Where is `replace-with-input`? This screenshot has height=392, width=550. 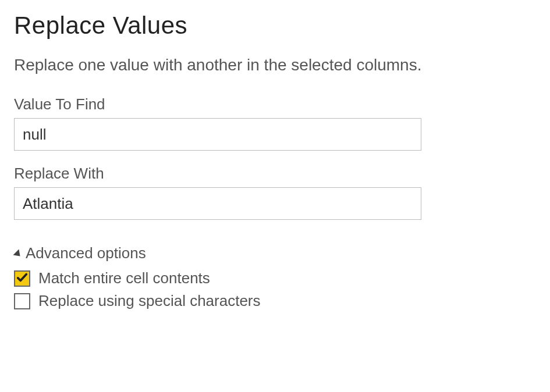 replace-with-input is located at coordinates (218, 204).